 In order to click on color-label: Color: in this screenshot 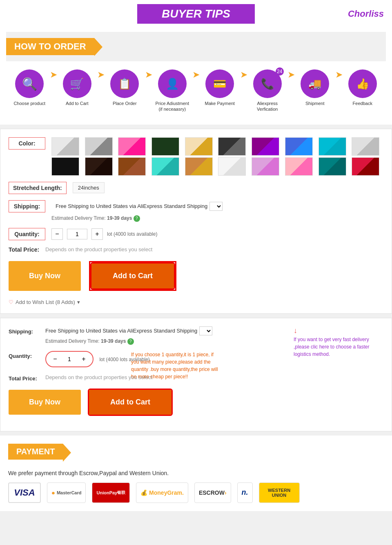, I will do `click(27, 143)`.